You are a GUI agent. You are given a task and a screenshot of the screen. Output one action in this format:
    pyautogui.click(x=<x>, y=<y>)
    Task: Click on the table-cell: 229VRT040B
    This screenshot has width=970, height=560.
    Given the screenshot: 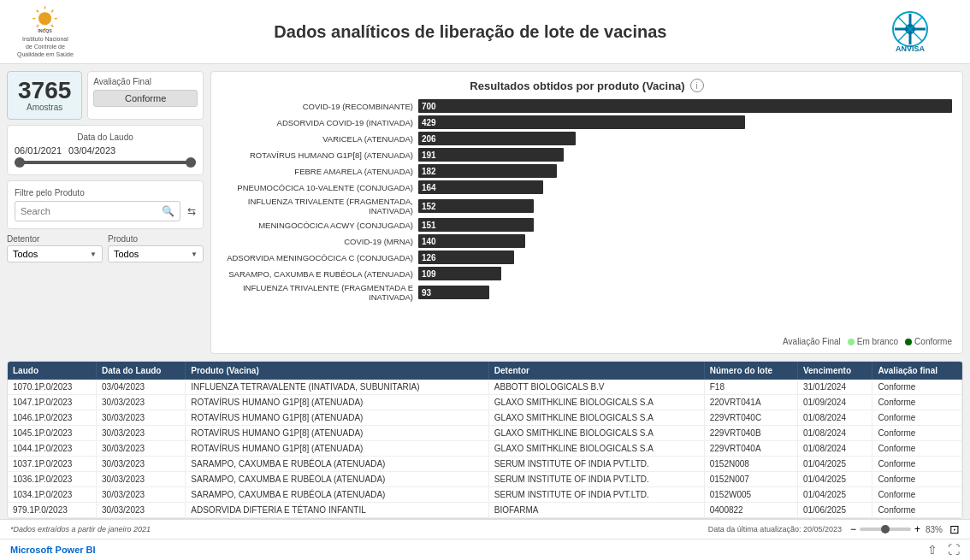 What is the action you would take?
    pyautogui.click(x=751, y=433)
    